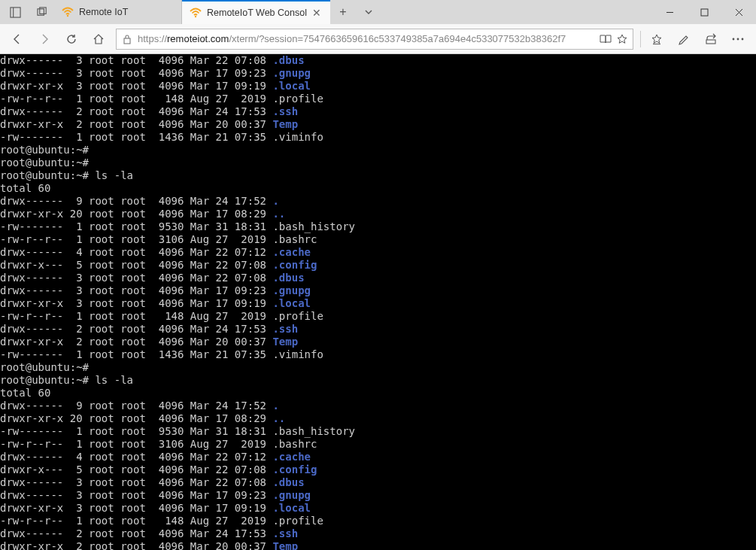 The height and width of the screenshot is (550, 756). What do you see at coordinates (704, 12) in the screenshot?
I see `maximize-button` at bounding box center [704, 12].